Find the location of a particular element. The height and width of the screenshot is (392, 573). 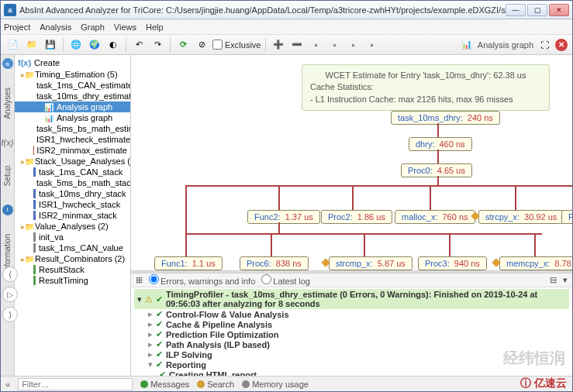

log-line: ▸✔Cache & Pipeline Analysis is located at coordinates (352, 324).